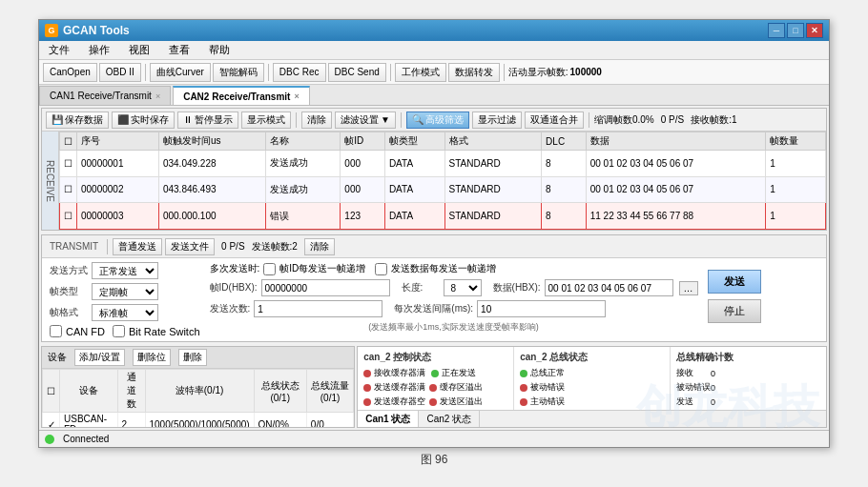  Describe the element at coordinates (443, 190) in the screenshot. I see `table-row: ☐ 00000002 043.846.493 发送成功 000 DATA STA…` at that location.